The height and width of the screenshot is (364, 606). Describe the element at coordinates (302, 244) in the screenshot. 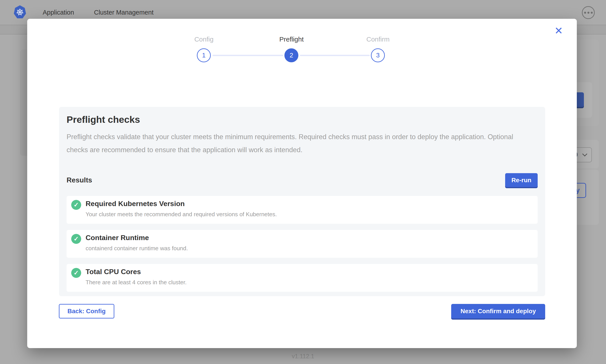

I see `check-row: ✓ Container Runtime containerd container…` at that location.